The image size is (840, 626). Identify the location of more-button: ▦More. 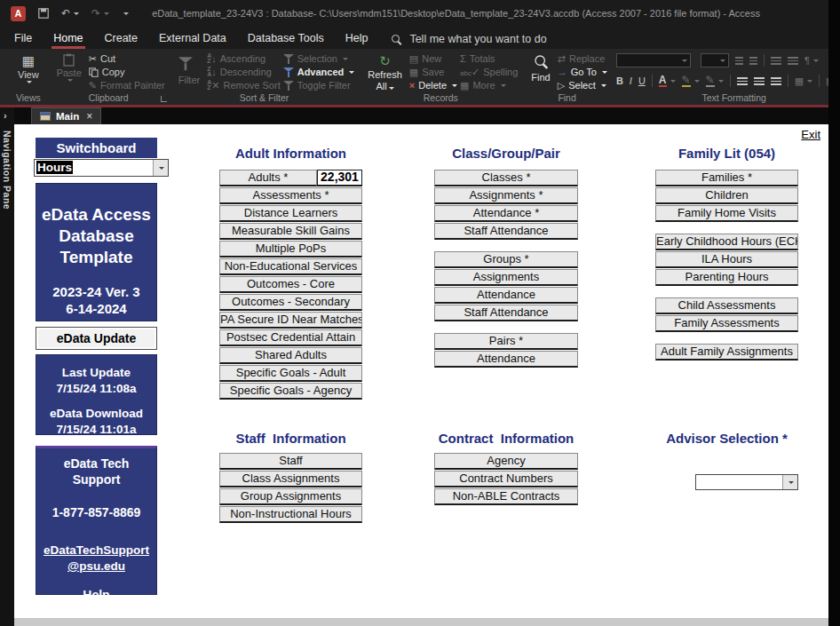
(488, 85).